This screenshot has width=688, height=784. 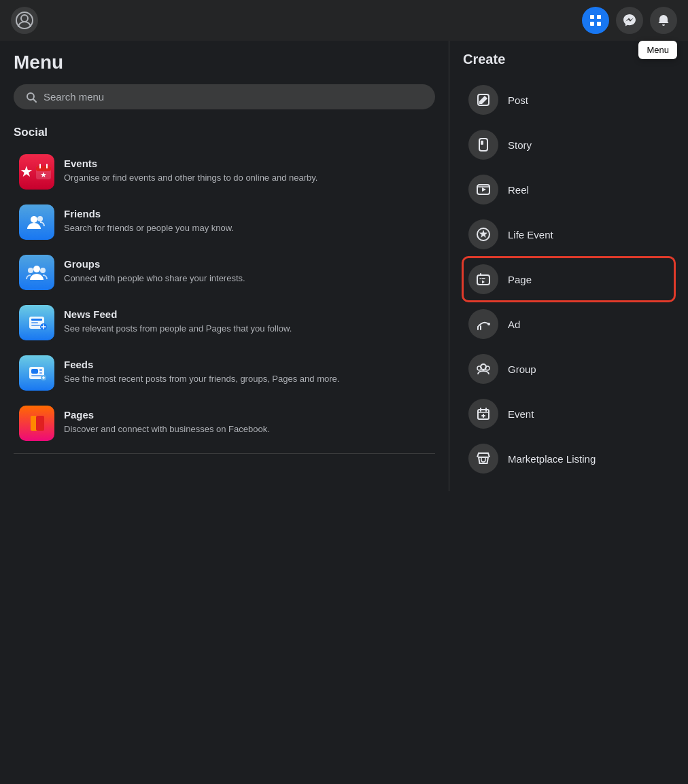 I want to click on item-name: Pages, so click(x=167, y=415).